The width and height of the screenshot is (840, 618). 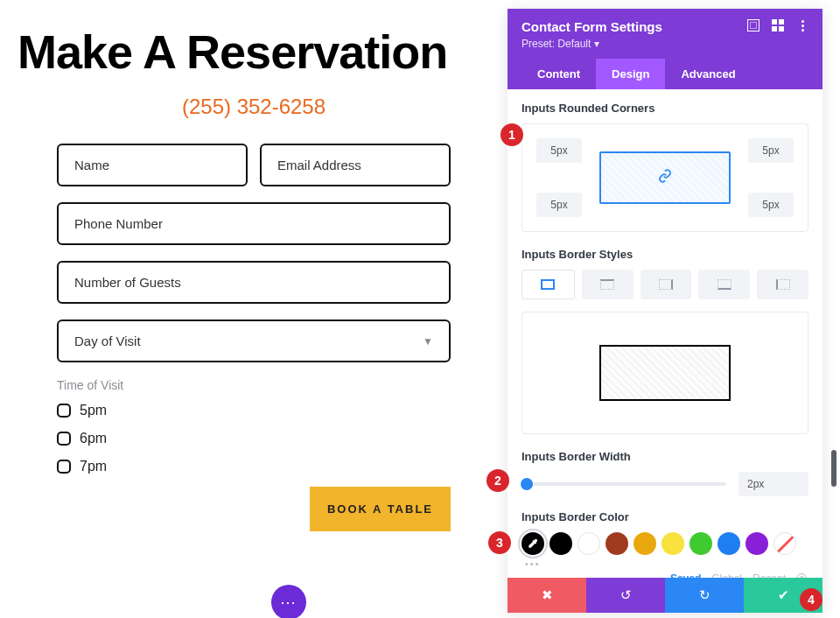 I want to click on page-title: Make A Reservation, so click(x=254, y=52).